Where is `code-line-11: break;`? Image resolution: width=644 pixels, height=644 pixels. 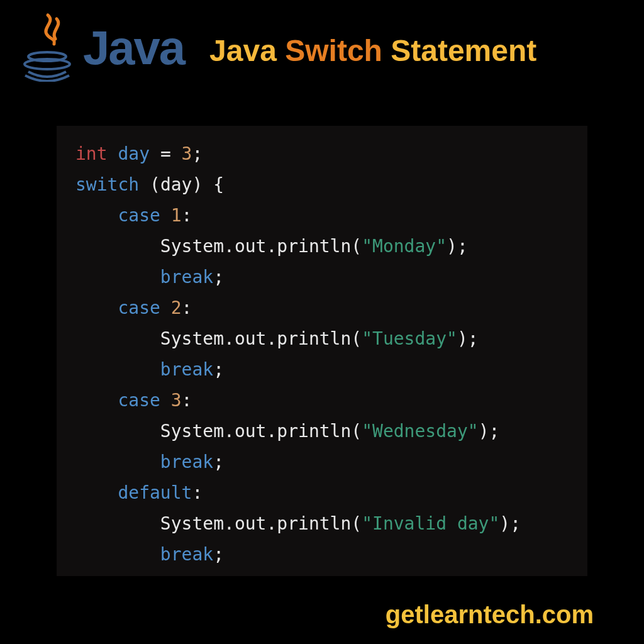
code-line-11: break; is located at coordinates (150, 462).